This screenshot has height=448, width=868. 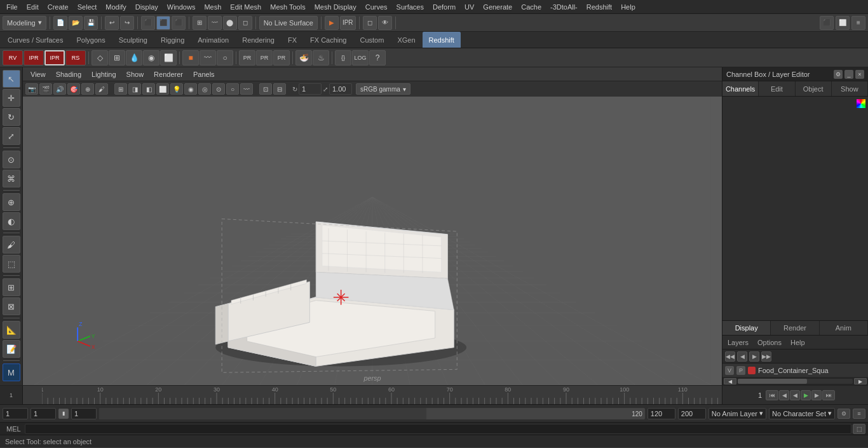 I want to click on show-tab: Show, so click(x=850, y=89).